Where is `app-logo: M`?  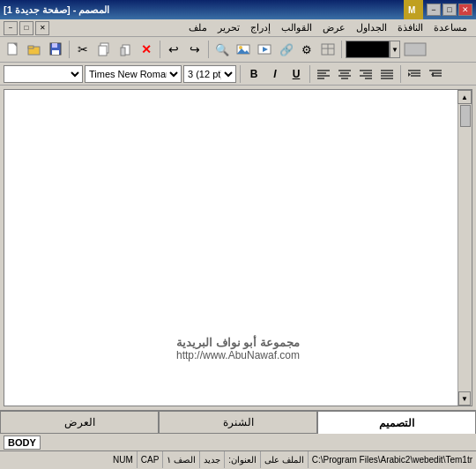
app-logo: M is located at coordinates (413, 10).